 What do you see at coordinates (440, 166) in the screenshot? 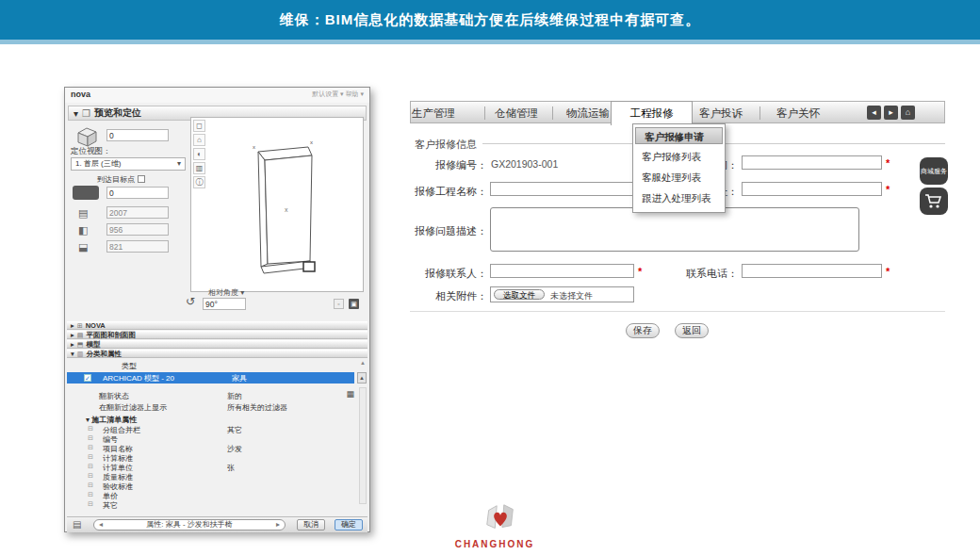
I see `repair-no-label: 报修编号：` at bounding box center [440, 166].